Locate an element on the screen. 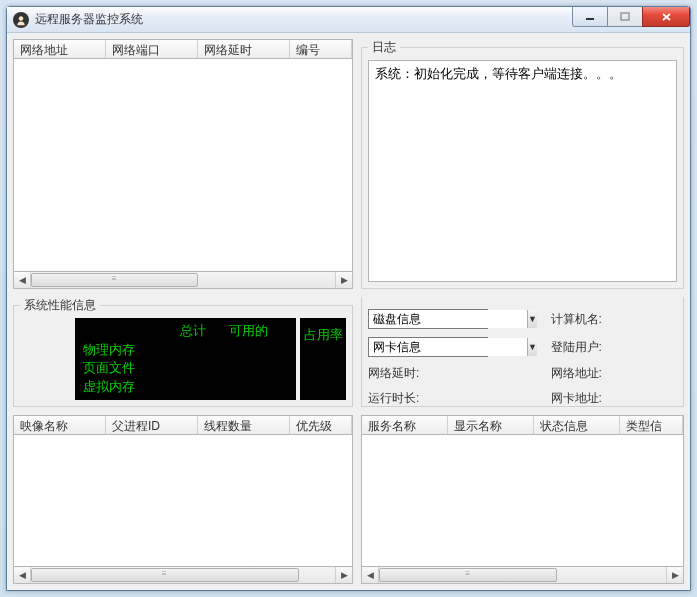 This screenshot has width=697, height=597. titlebar: 远程服务器监控系统 is located at coordinates (348, 20).